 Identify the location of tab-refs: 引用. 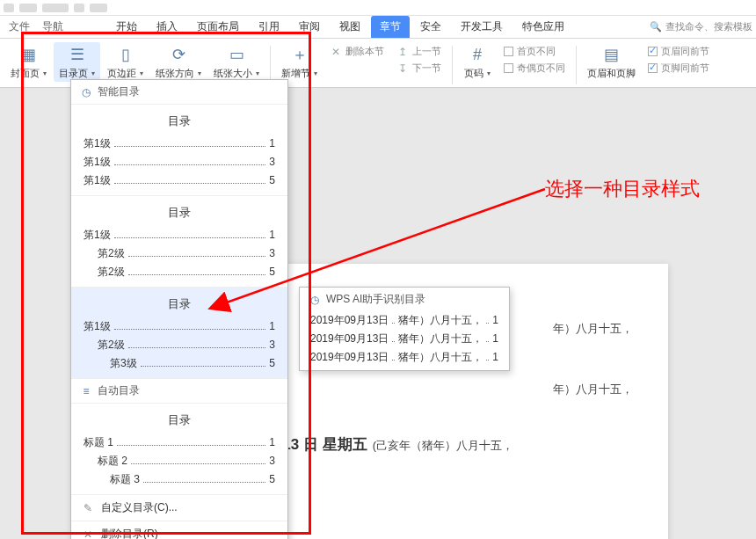
(269, 26).